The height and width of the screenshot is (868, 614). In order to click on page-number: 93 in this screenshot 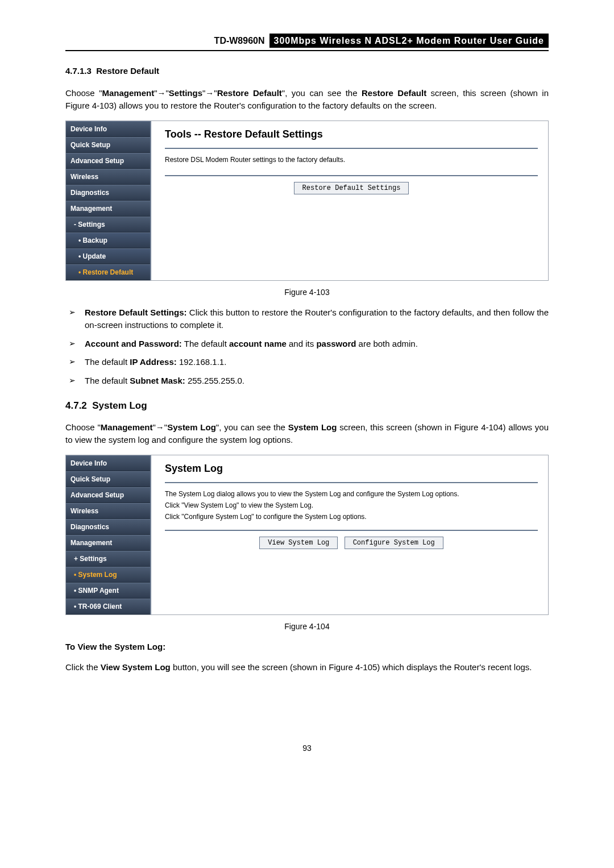, I will do `click(307, 748)`.